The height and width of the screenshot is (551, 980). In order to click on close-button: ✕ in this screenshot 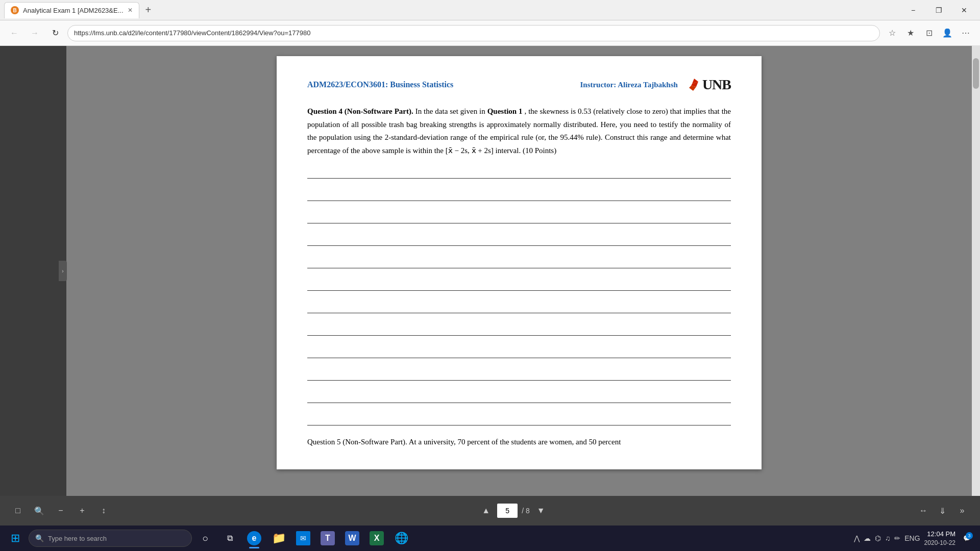, I will do `click(964, 10)`.